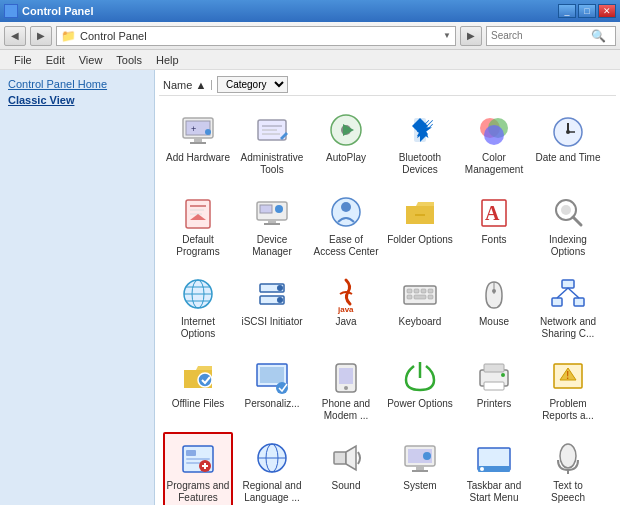  Describe the element at coordinates (420, 225) in the screenshot. I see `icon-item-folder-opts: Folder Options` at that location.